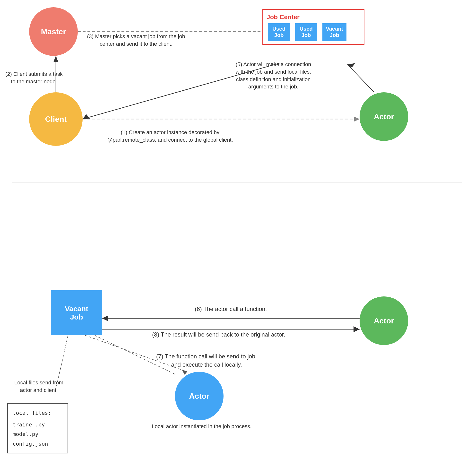 This screenshot has height=476, width=475. Describe the element at coordinates (206, 360) in the screenshot. I see `step7-label: (7) The function call will be send to jo…` at that location.